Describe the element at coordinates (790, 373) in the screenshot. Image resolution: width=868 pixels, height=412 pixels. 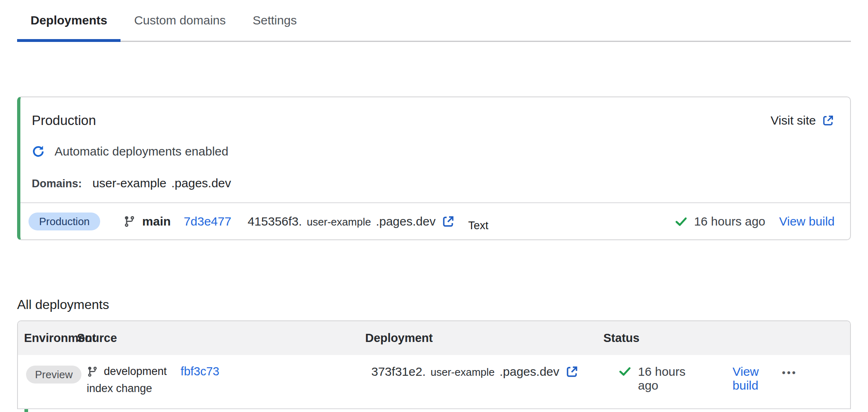
I see `more-menu-button: •••` at that location.